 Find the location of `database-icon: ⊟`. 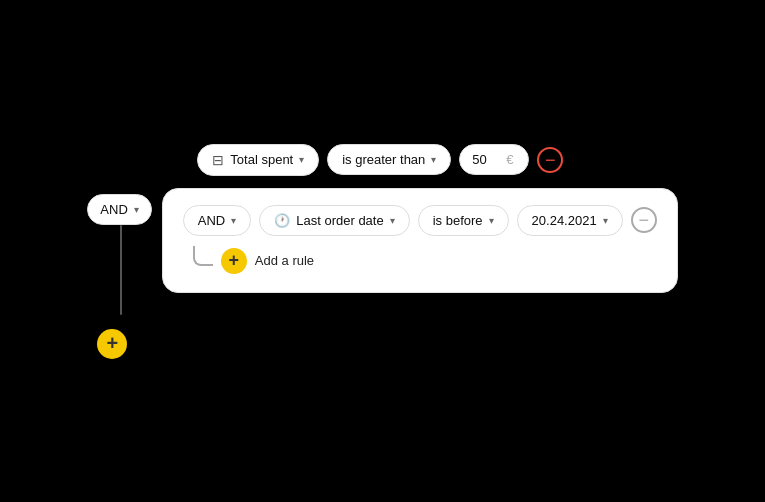

database-icon: ⊟ is located at coordinates (218, 160).